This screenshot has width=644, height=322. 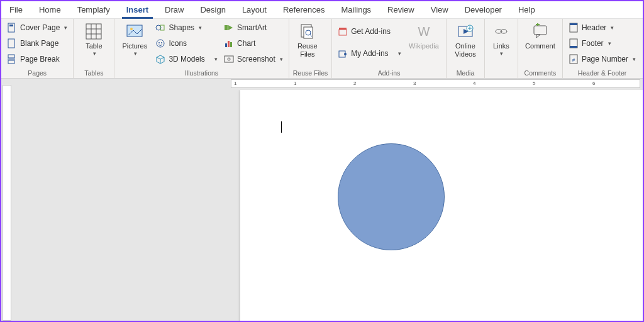 I want to click on puzzle-icon, so click(x=343, y=53).